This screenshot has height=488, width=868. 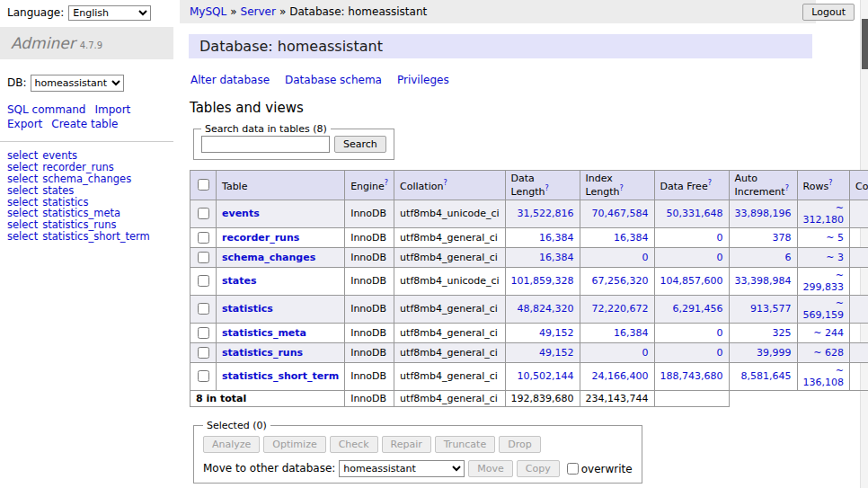 I want to click on language-select: English, so click(x=110, y=13).